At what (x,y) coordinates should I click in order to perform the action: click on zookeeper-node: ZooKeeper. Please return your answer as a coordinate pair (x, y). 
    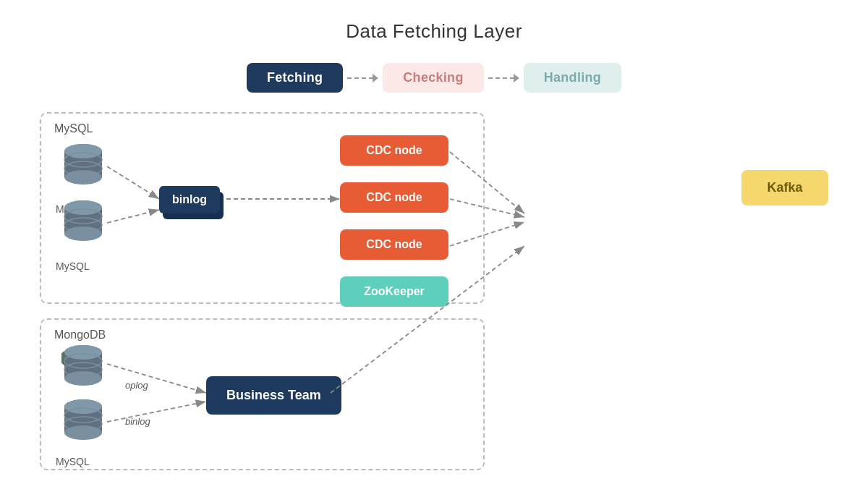
    Looking at the image, I should click on (394, 292).